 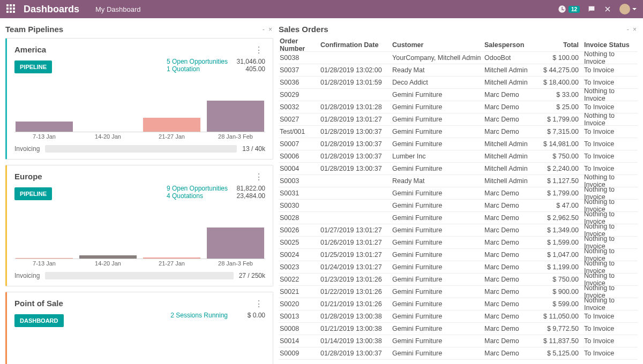 I want to click on table-row: S0008 01/21/2019 13:00:38 Gemini Furnitu…, so click(x=458, y=329).